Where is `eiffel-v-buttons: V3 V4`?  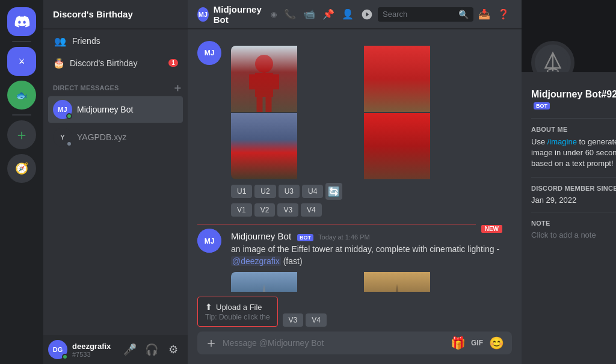
eiffel-v-buttons: V3 V4 is located at coordinates (302, 313).